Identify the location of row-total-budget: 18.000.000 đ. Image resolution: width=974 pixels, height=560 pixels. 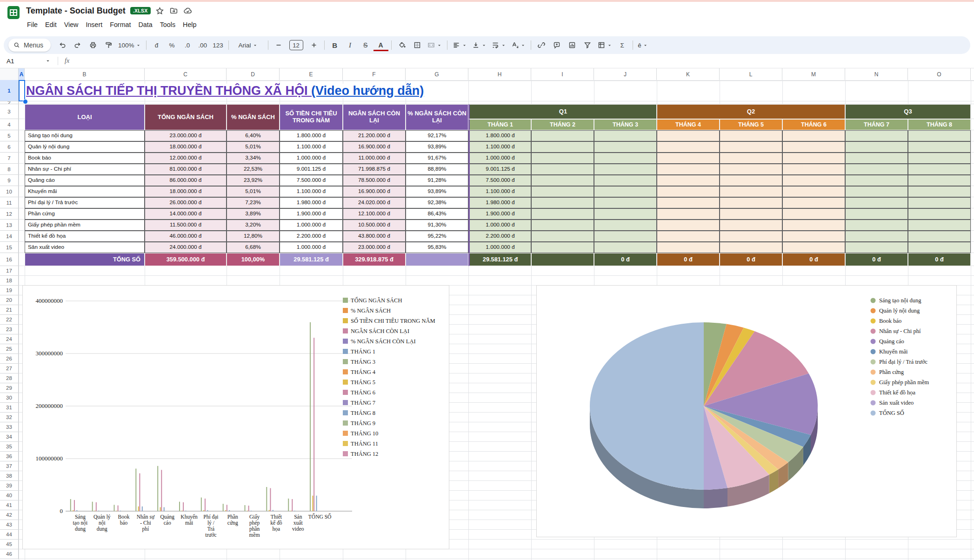
(186, 147).